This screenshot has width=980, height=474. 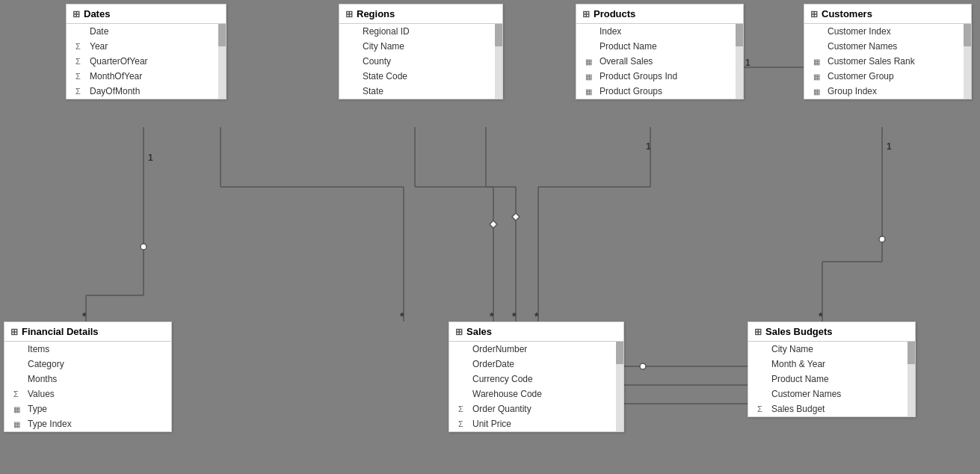 What do you see at coordinates (614, 13) in the screenshot?
I see `products-title: Products` at bounding box center [614, 13].